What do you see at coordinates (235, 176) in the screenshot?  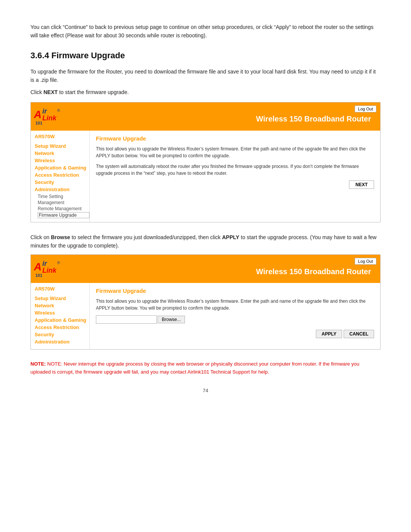 I see `main-content-1: Firmware Upgrade This tool allows you to…` at bounding box center [235, 176].